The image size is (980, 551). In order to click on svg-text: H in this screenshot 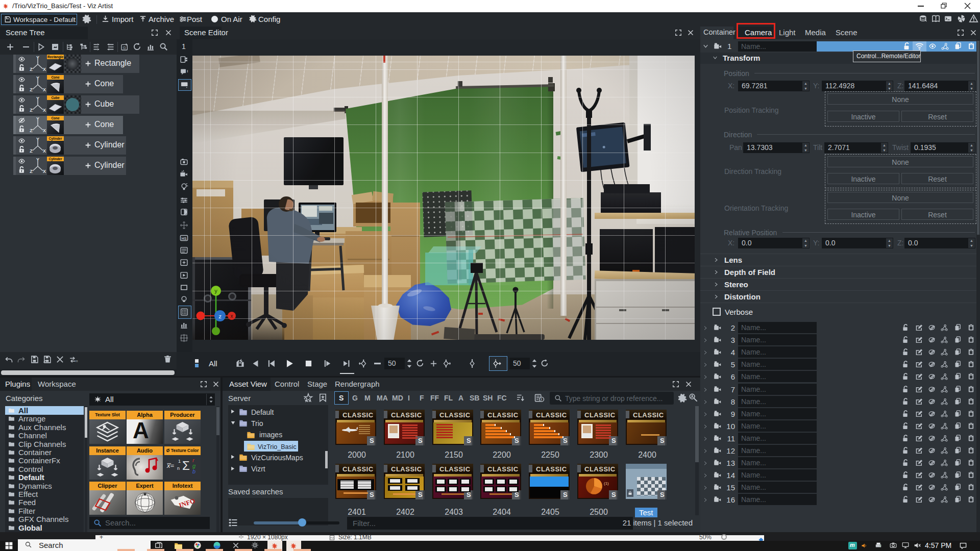, I will do `click(77, 361)`.